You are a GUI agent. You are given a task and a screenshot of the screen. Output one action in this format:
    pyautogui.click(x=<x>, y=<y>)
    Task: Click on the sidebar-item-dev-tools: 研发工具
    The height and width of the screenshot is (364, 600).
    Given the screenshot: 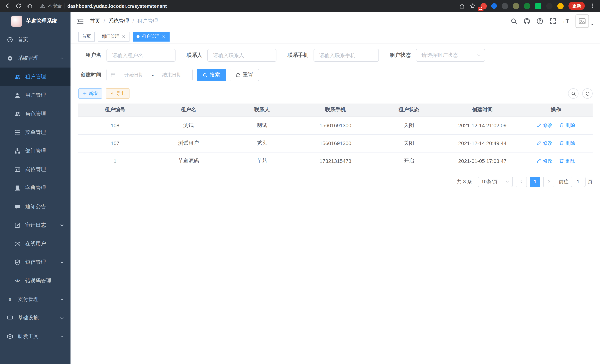 What is the action you would take?
    pyautogui.click(x=35, y=336)
    